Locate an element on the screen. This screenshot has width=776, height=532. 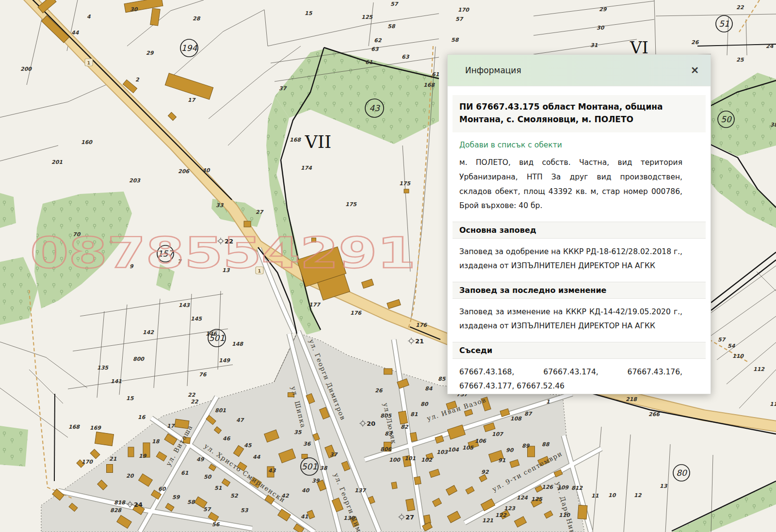
parcel-number: 62 is located at coordinates (378, 41).